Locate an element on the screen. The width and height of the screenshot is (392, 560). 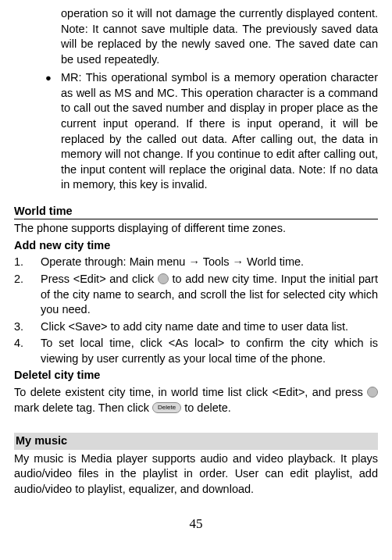
list-item: 4. To set local time, click <As local> t… is located at coordinates (196, 351).